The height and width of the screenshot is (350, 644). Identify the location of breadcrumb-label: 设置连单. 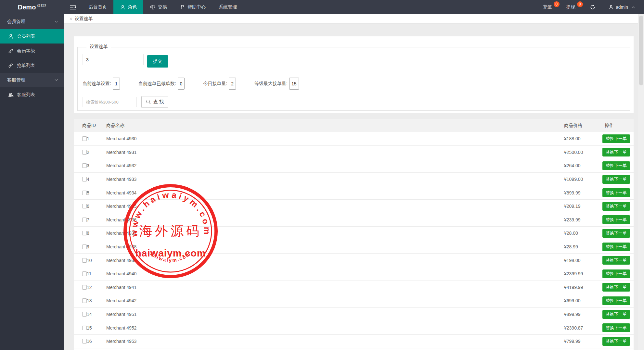
(84, 19).